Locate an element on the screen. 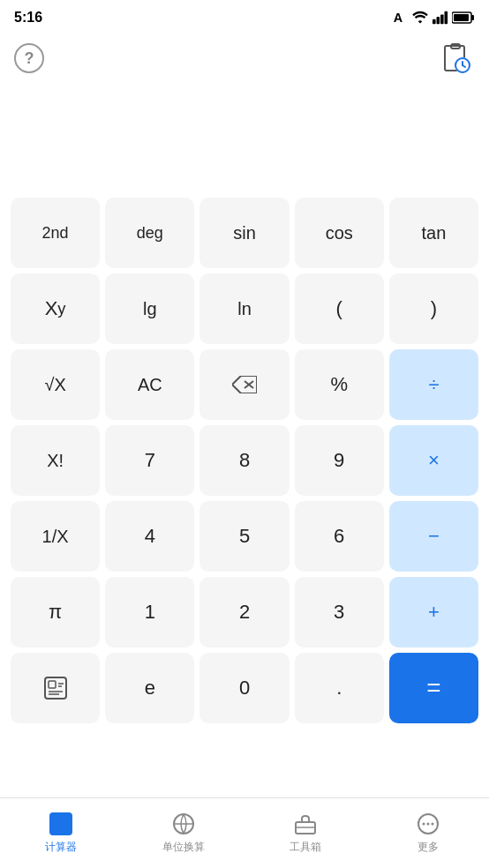 This screenshot has width=489, height=868. btn-tan: tan is located at coordinates (434, 233).